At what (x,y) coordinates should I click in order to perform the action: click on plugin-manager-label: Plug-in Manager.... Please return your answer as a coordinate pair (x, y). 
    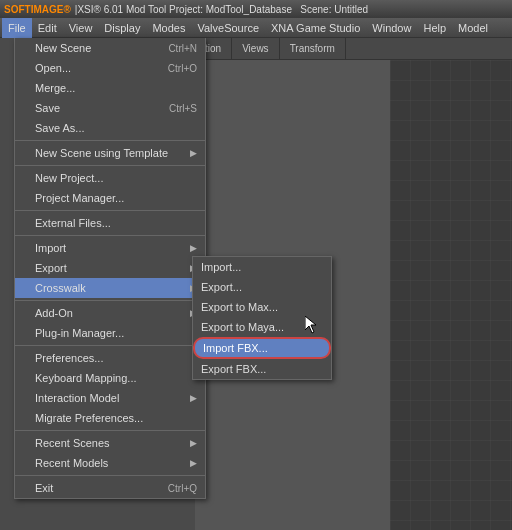
    Looking at the image, I should click on (80, 333).